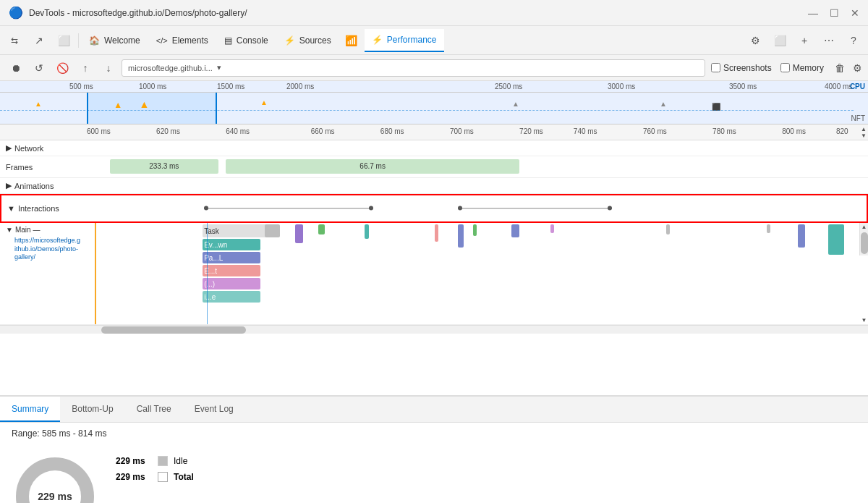 The width and height of the screenshot is (868, 503). I want to click on maximize-button: ☐, so click(835, 13).